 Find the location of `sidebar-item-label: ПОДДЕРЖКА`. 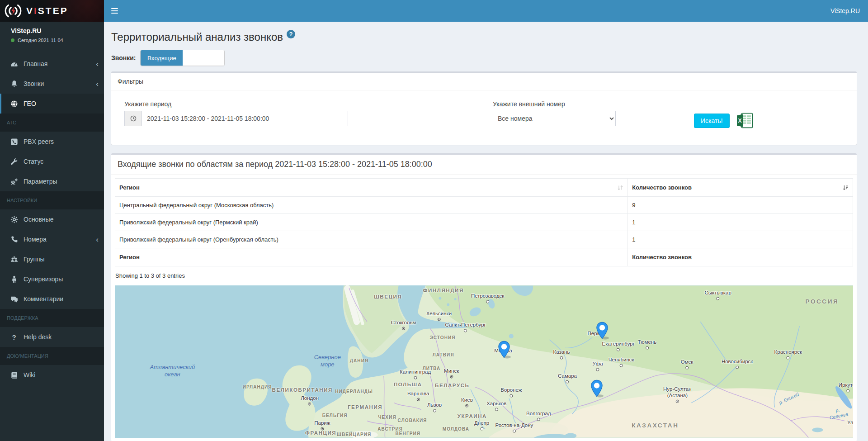

sidebar-item-label: ПОДДЕРЖКА is located at coordinates (23, 318).